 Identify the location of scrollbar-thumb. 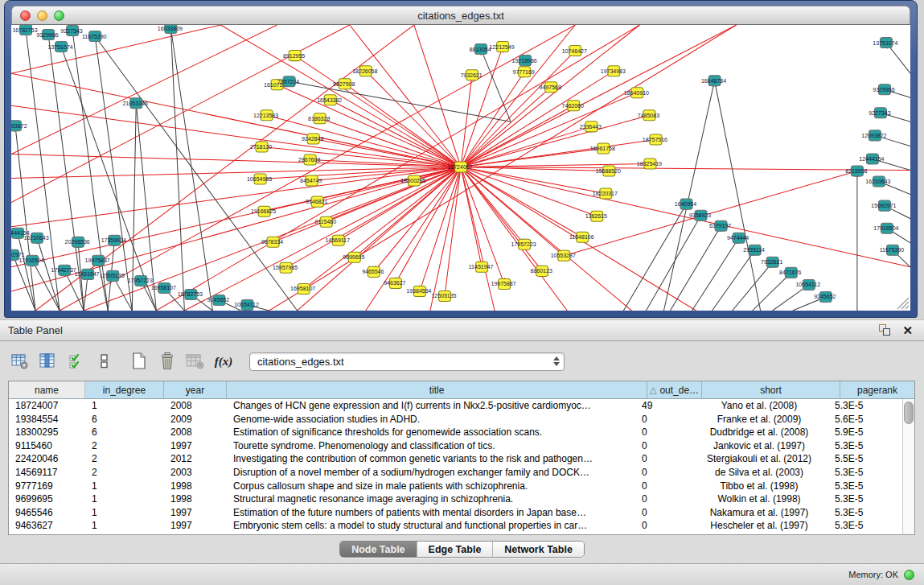
(909, 413).